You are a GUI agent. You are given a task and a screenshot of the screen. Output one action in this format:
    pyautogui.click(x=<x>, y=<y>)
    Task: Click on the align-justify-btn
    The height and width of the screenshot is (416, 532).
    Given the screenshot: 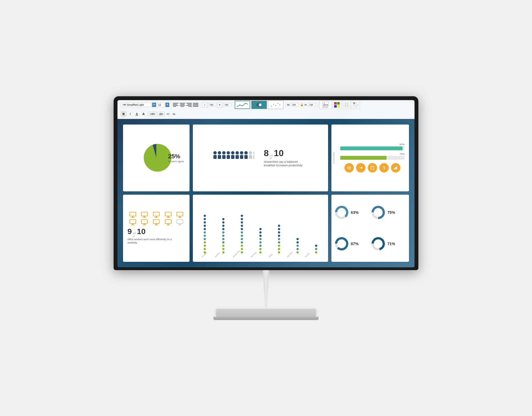 What is the action you would take?
    pyautogui.click(x=196, y=105)
    